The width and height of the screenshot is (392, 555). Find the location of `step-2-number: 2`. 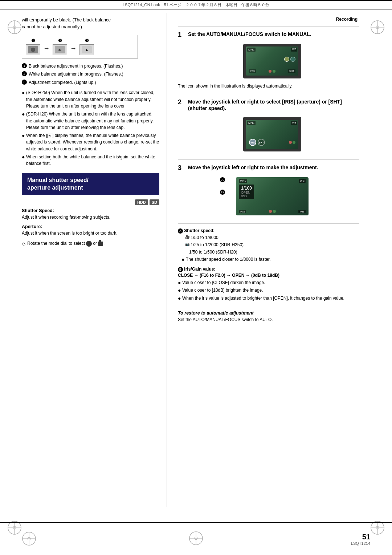

step-2-number: 2 is located at coordinates (182, 102).